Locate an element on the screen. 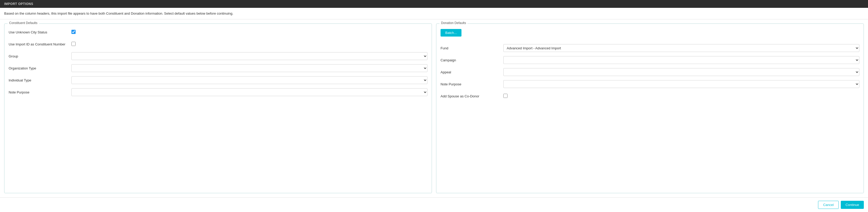  individual-type-label: Individual Type is located at coordinates (40, 80).